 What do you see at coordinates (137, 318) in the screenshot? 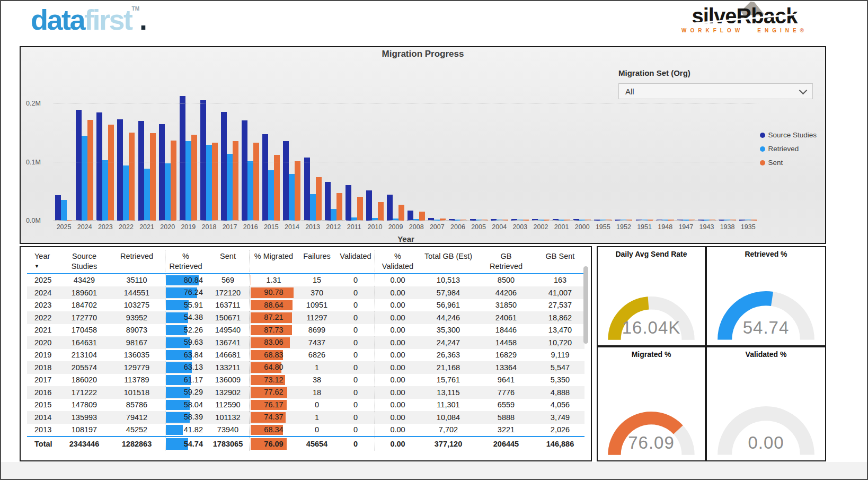
I see `table-cell: 93952` at bounding box center [137, 318].